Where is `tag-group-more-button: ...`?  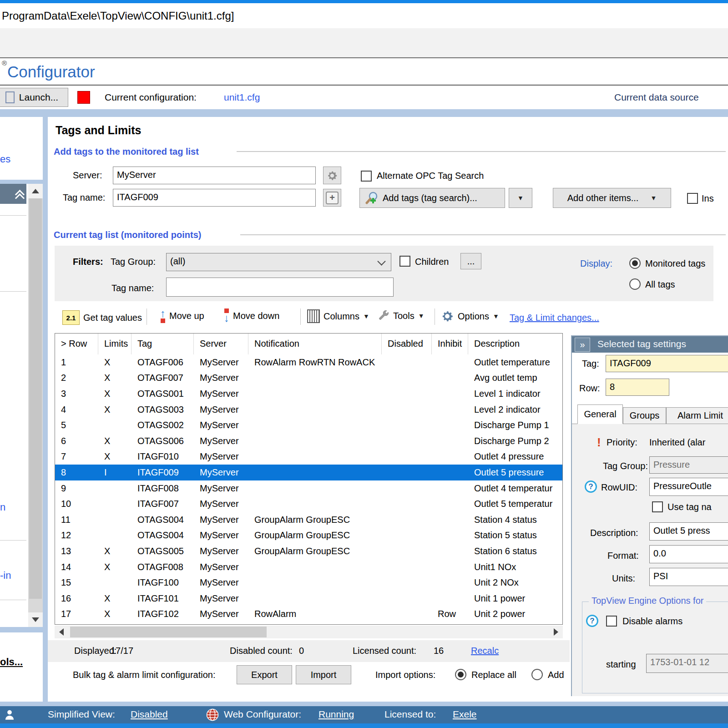 tag-group-more-button: ... is located at coordinates (471, 261).